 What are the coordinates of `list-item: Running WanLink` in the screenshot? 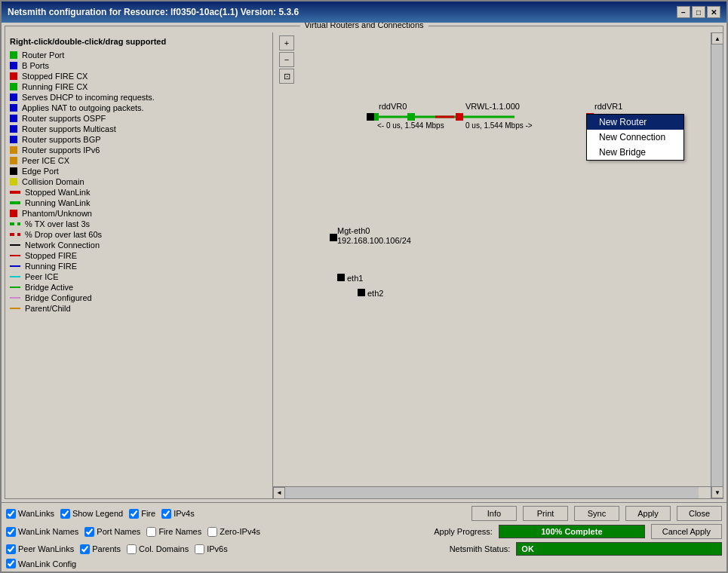 It's located at (139, 203).